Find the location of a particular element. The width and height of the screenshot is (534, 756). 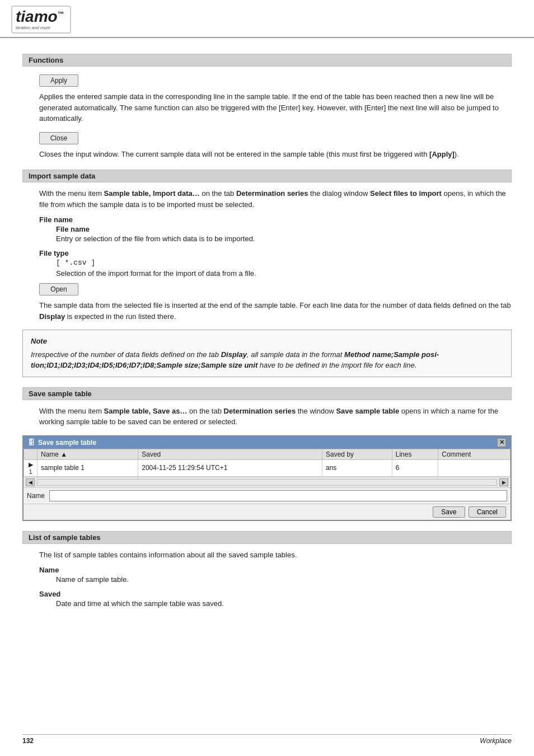

table-row: ▶ 1 sample table 1 2004-11-25 11:29:54 U… is located at coordinates (268, 468).